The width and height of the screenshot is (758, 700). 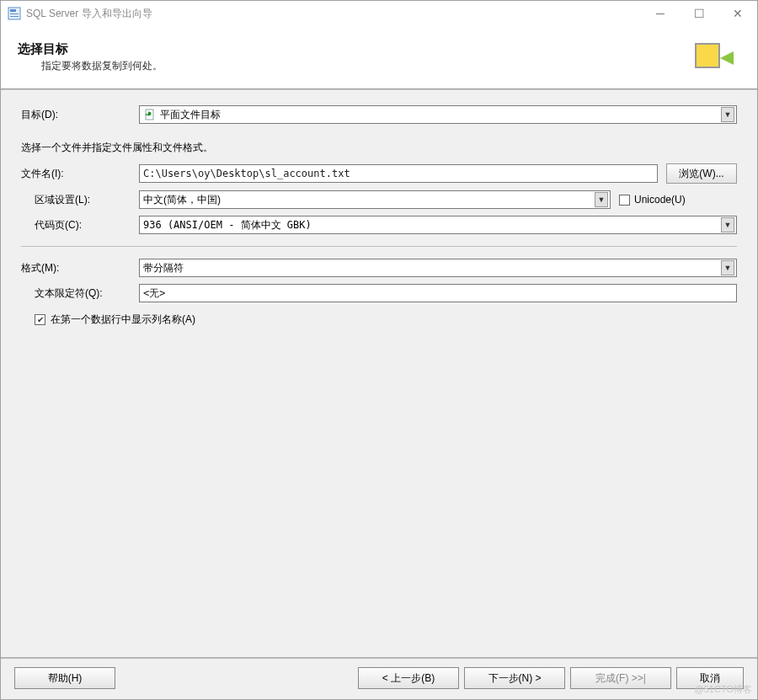 What do you see at coordinates (89, 13) in the screenshot?
I see `window-title: SQL Server 导入和导出向导` at bounding box center [89, 13].